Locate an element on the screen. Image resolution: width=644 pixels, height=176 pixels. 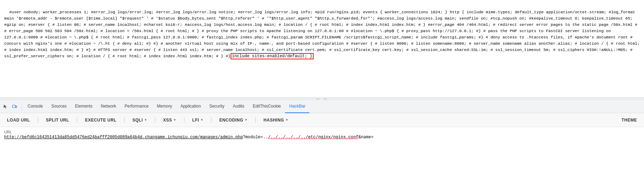
devtools-toolbar: Console Sources Elements Network Perform… is located at coordinates (322, 107).